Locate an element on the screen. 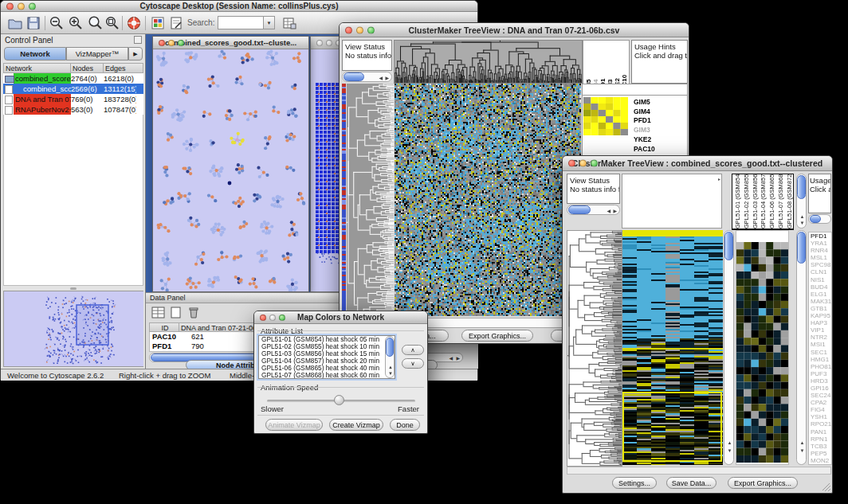  column-dendrogram-canvas is located at coordinates (488, 62).